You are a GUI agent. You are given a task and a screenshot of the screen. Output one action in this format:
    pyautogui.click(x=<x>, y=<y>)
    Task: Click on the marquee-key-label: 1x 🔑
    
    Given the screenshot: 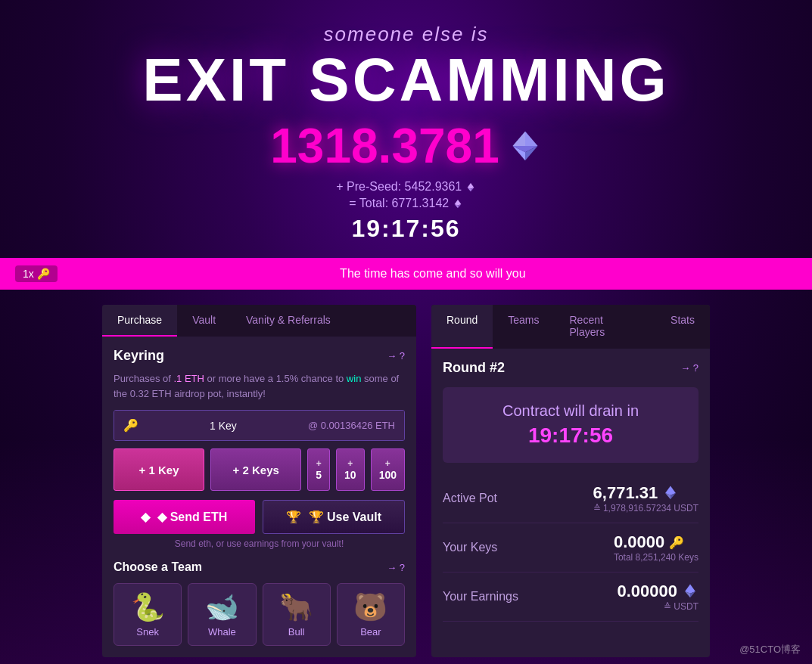 What is the action you would take?
    pyautogui.click(x=36, y=274)
    